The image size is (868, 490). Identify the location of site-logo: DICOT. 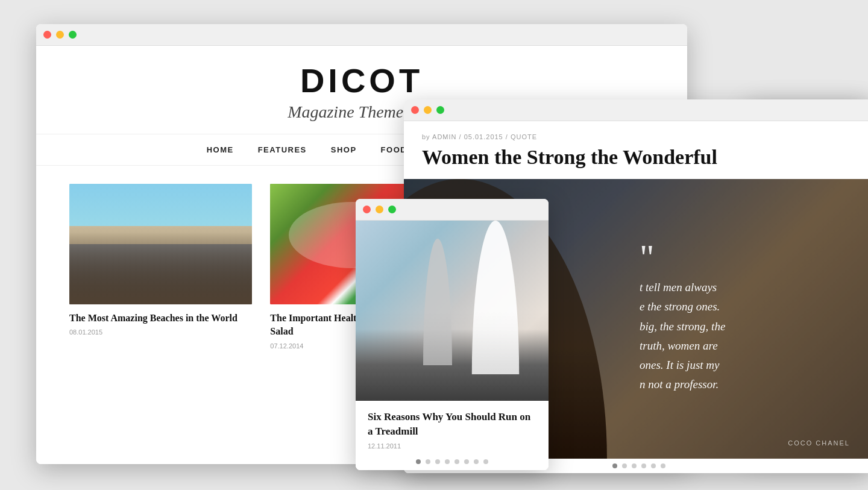
(362, 81).